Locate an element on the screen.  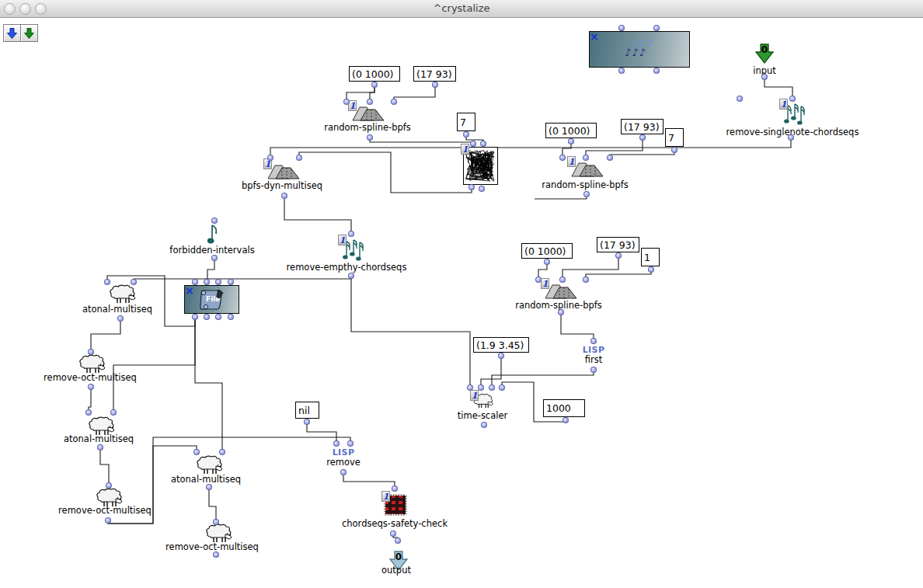
value-box-num-17-93-c: (17 93) is located at coordinates (618, 245).